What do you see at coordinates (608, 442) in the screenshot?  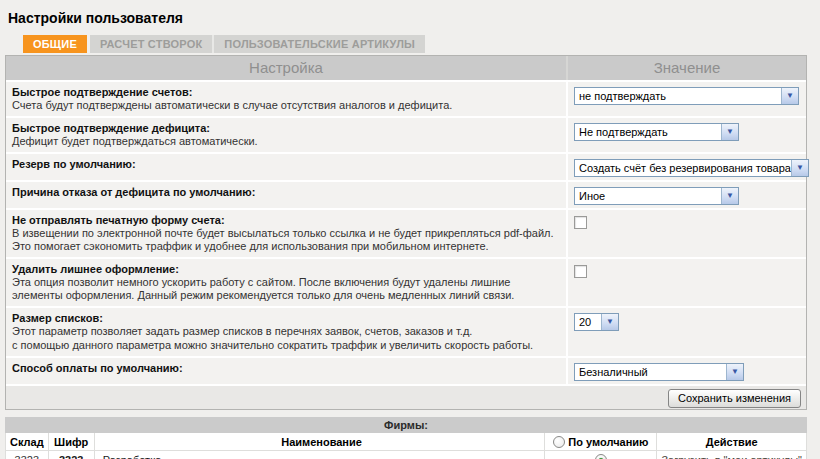 I see `column-header-default-label: По умолчанию` at bounding box center [608, 442].